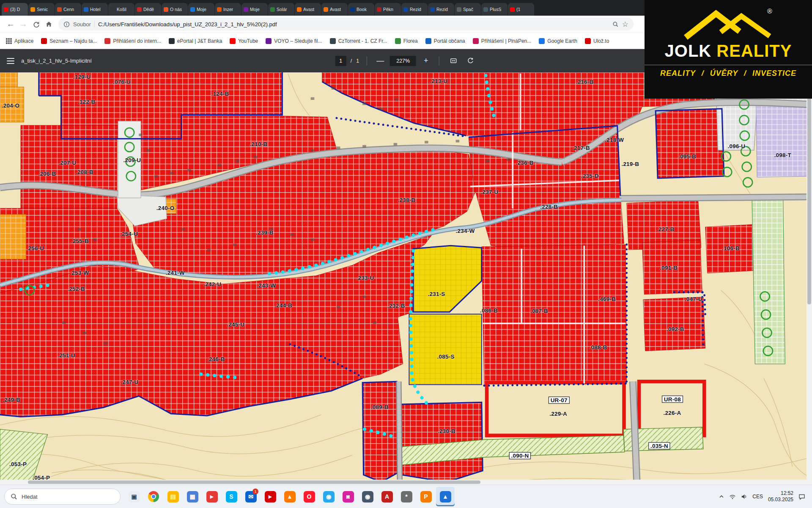 This screenshot has height=508, width=812. I want to click on browser-tab: Košil, so click(121, 9).